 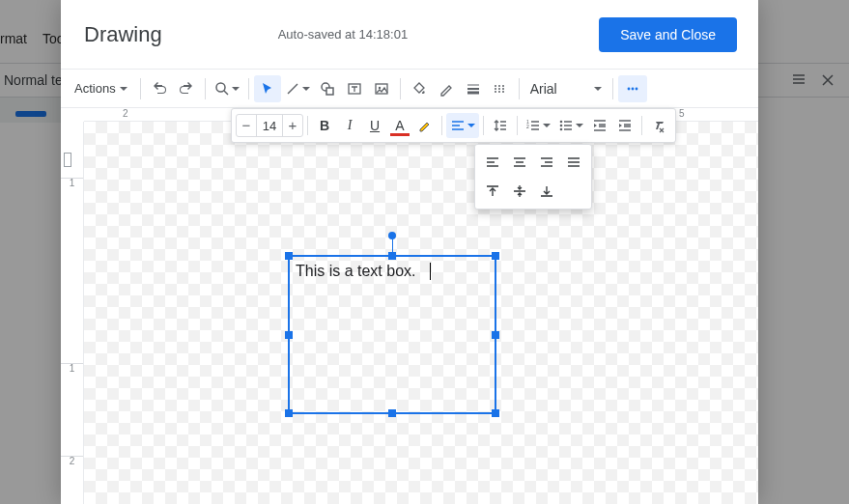 I want to click on textbox-content: This is a text box., so click(x=355, y=271).